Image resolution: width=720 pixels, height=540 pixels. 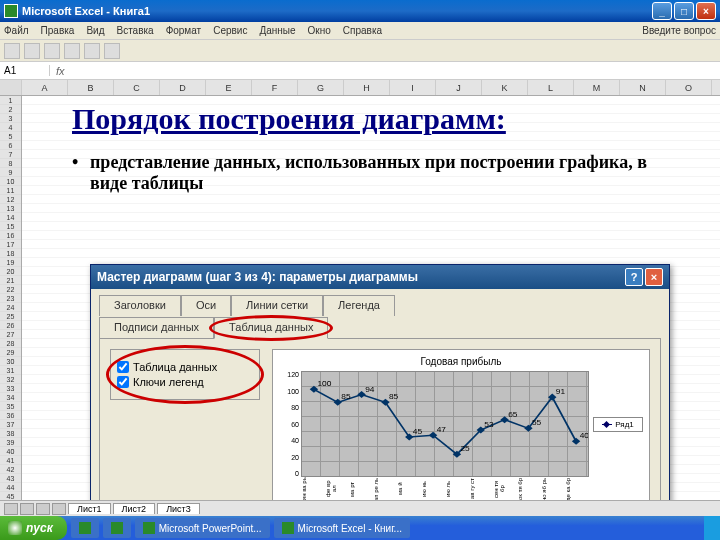 What do you see at coordinates (45, 88) in the screenshot?
I see `col-header: A` at bounding box center [45, 88].